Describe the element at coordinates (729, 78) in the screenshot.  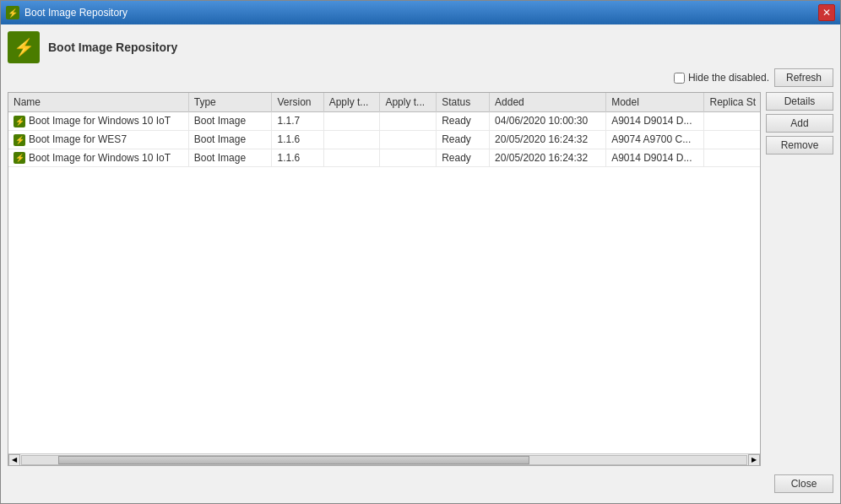
I see `hide-disabled-text: Hide the disabled.` at that location.